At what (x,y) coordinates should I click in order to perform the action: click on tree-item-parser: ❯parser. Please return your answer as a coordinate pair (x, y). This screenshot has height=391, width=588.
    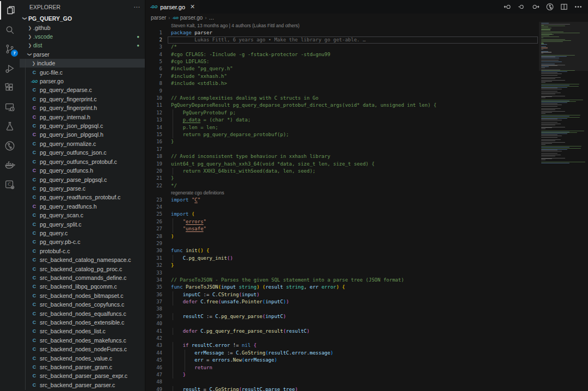
    Looking at the image, I should click on (82, 54).